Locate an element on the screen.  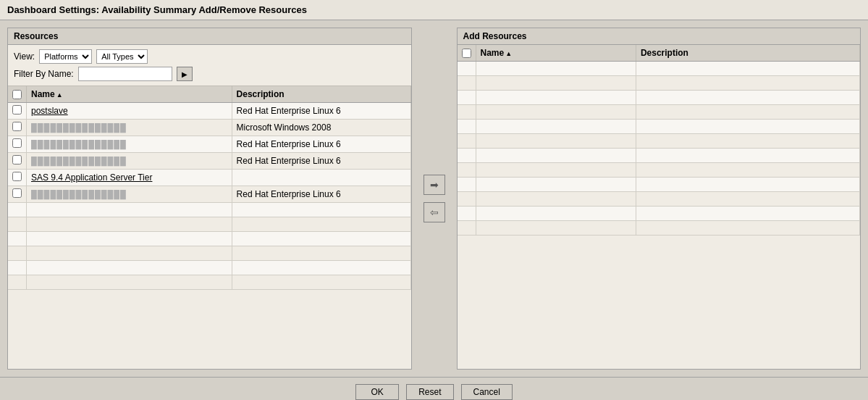
resources-controls: View: Platforms Groups Services All Type… is located at coordinates (210, 65).